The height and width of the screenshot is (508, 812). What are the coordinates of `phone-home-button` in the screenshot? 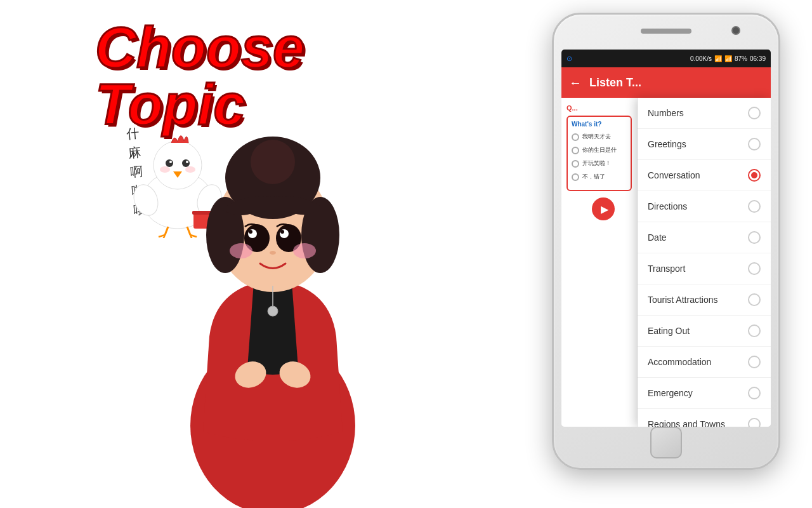 It's located at (666, 443).